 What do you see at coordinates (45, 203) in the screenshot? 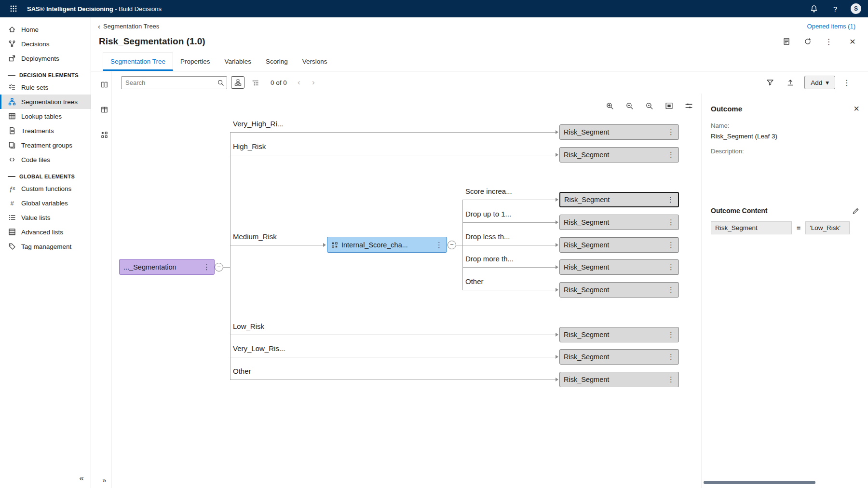
I see `sidebar-item-global-variables: # Global variables` at bounding box center [45, 203].